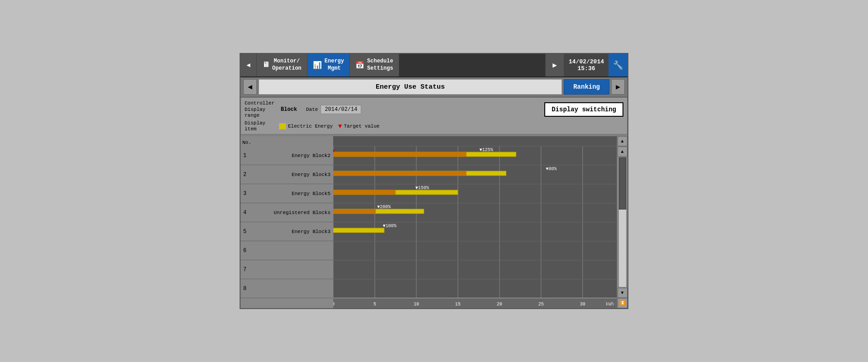  Describe the element at coordinates (247, 270) in the screenshot. I see `row-num-7: 7` at that location.